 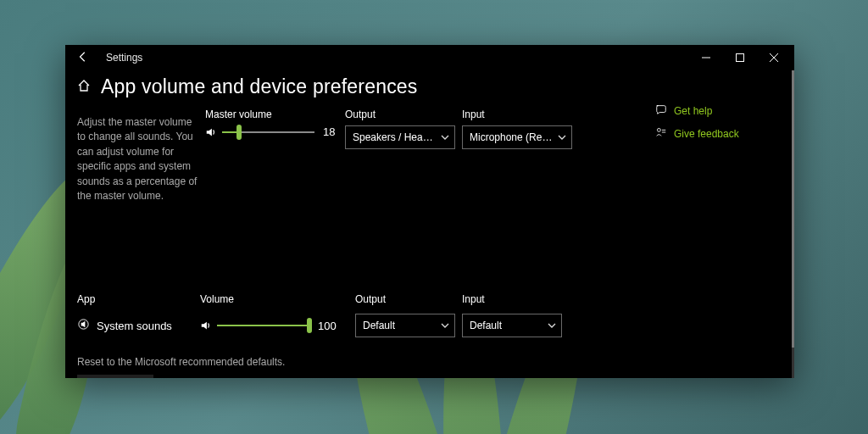 I want to click on help-icon, so click(x=661, y=110).